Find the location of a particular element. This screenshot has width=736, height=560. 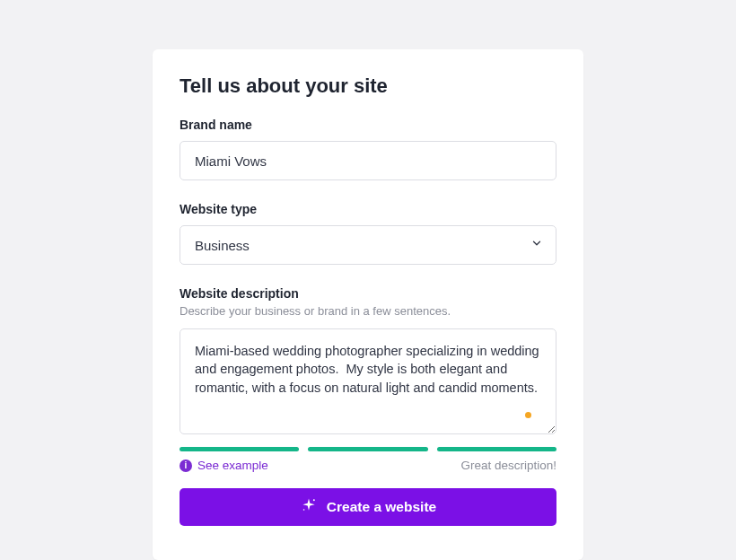

description-strength-bar is located at coordinates (368, 449).